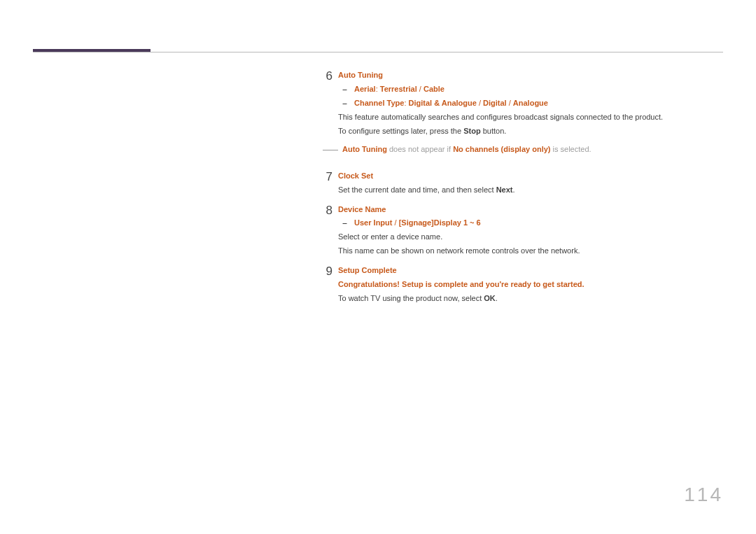  What do you see at coordinates (330, 150) in the screenshot?
I see `note-dash-icon` at bounding box center [330, 150].